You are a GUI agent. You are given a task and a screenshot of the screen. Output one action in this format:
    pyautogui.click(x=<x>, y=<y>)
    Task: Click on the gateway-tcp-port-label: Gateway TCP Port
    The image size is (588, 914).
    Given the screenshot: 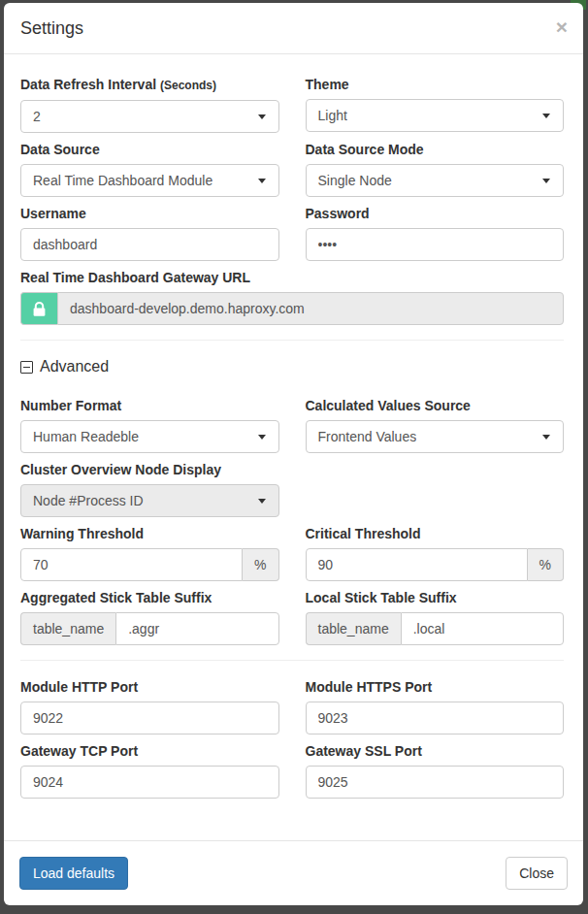 What is the action you would take?
    pyautogui.click(x=149, y=751)
    